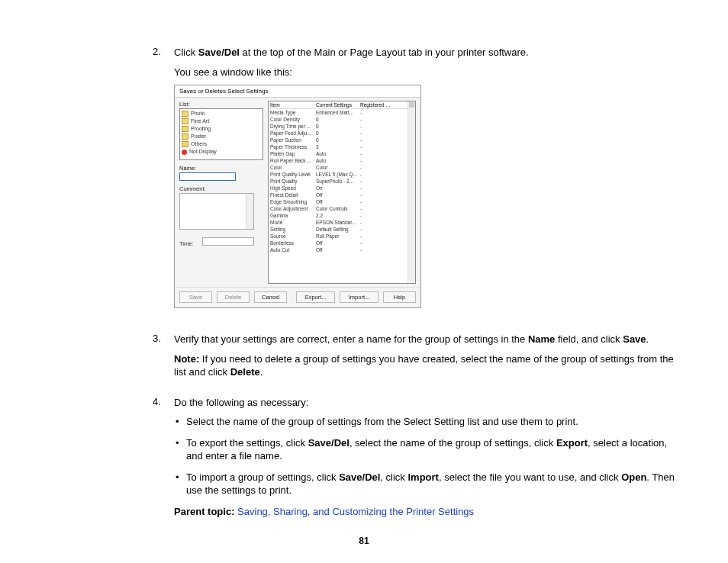  What do you see at coordinates (246, 372) in the screenshot?
I see `bold-delete: Delete` at bounding box center [246, 372].